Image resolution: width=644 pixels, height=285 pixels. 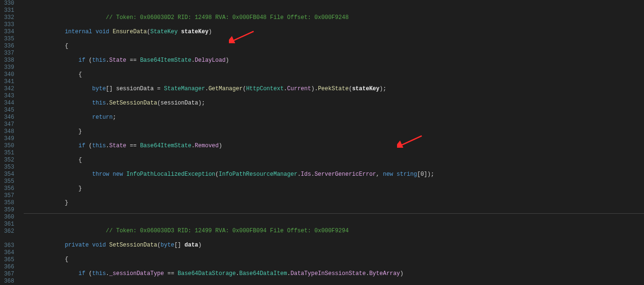 I want to click on type: Base64DataItem, so click(x=263, y=274).